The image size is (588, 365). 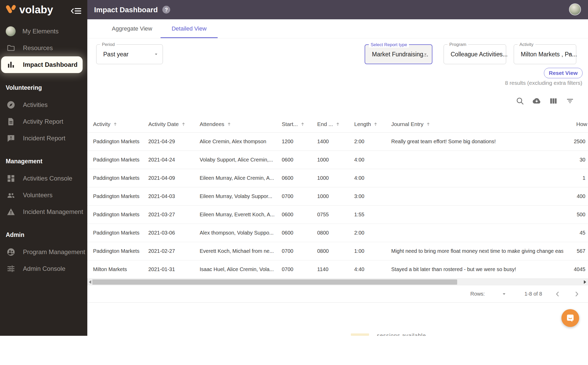 I want to click on cell-start: 0600, so click(x=299, y=160).